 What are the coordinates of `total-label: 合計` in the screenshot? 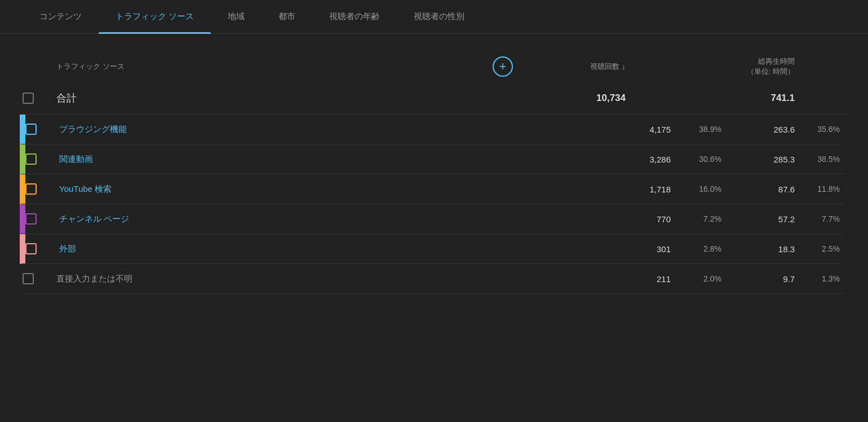 It's located at (272, 98).